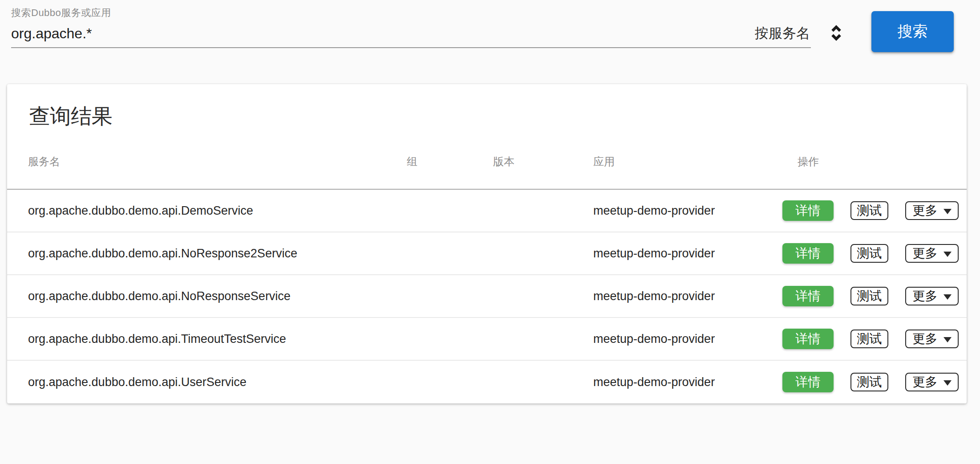 This screenshot has height=464, width=980. I want to click on table-row: org.apache.dubbo.demo.api.UserService me…, so click(487, 382).